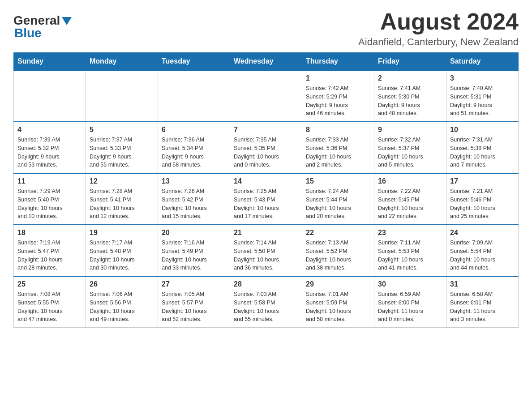  Describe the element at coordinates (122, 199) in the screenshot. I see `calendar-day-cell: 12Sunrise: 7:28 AM Sunset: 5:41 PM Dayli…` at that location.